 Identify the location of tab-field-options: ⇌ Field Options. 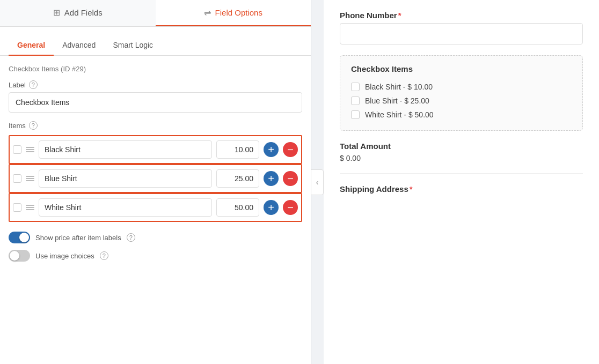
(233, 13).